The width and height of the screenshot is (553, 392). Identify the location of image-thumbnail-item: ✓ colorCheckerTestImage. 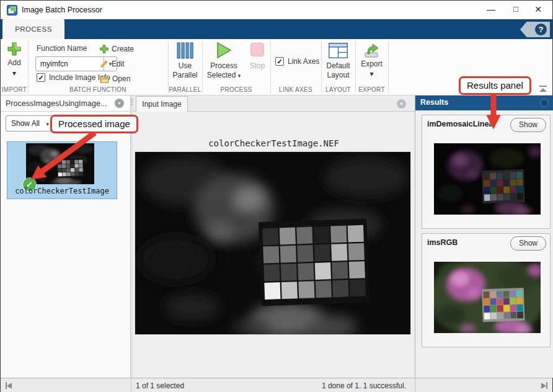
(62, 170).